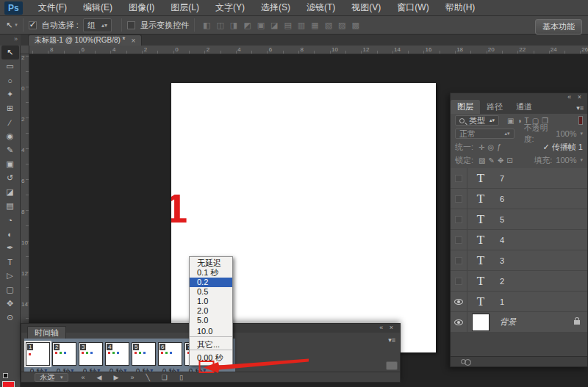  I want to click on panel-tab: 通道, so click(524, 107).